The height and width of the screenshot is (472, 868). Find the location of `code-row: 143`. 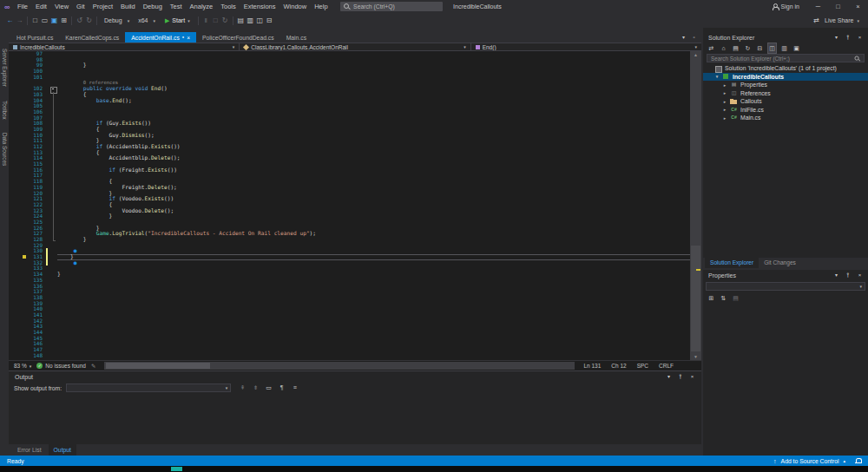

code-row: 143 is located at coordinates (349, 326).